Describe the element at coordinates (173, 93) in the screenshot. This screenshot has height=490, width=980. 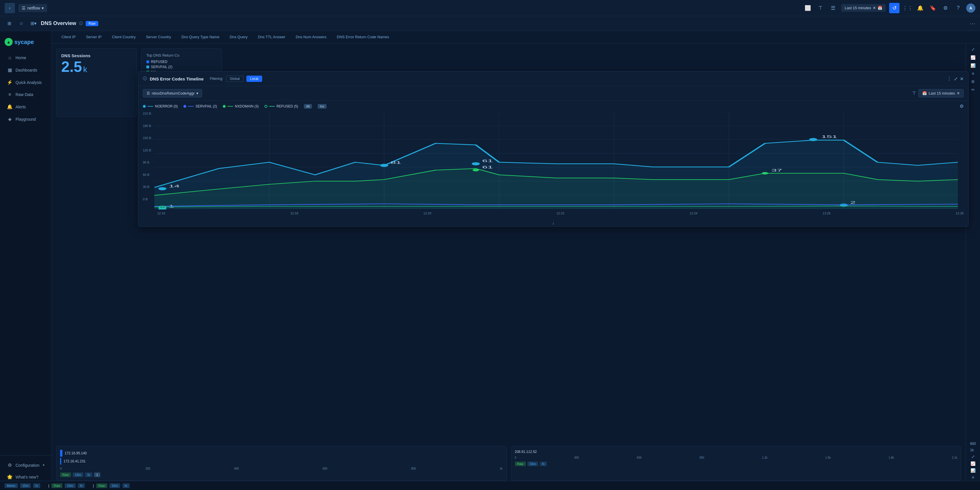
I see `query-pill: ☰ nboxDnsReturnCodeAggr ▾` at that location.